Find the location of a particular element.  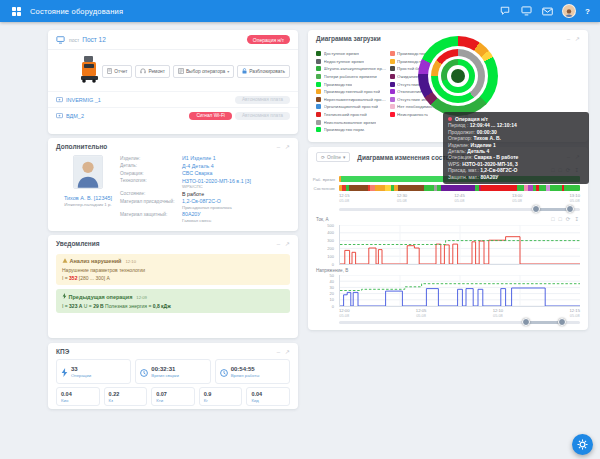

legend-label: Организационный простой is located at coordinates (352, 106).